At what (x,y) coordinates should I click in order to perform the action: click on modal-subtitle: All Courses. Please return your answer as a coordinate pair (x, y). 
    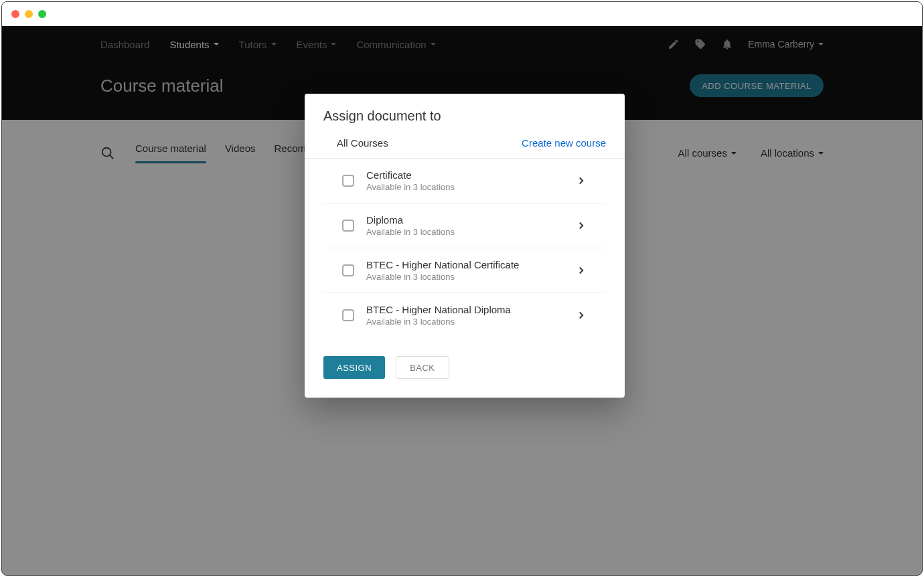
    Looking at the image, I should click on (363, 143).